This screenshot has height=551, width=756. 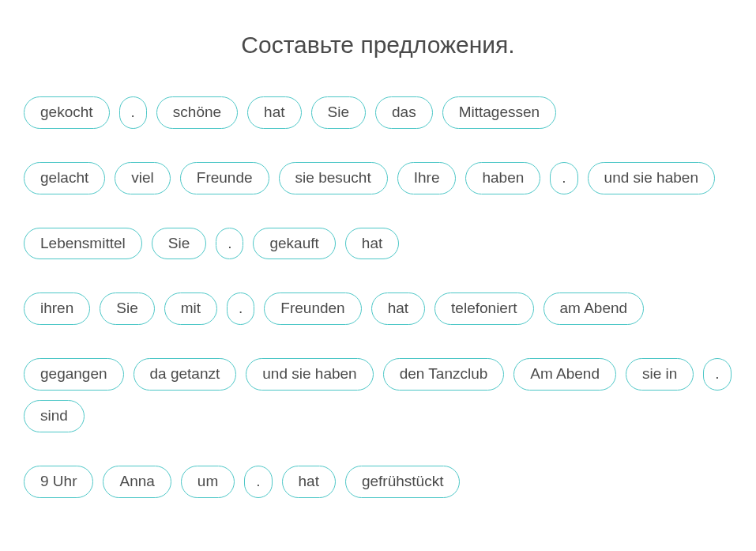 What do you see at coordinates (294, 243) in the screenshot?
I see `word-chip: gekauft` at bounding box center [294, 243].